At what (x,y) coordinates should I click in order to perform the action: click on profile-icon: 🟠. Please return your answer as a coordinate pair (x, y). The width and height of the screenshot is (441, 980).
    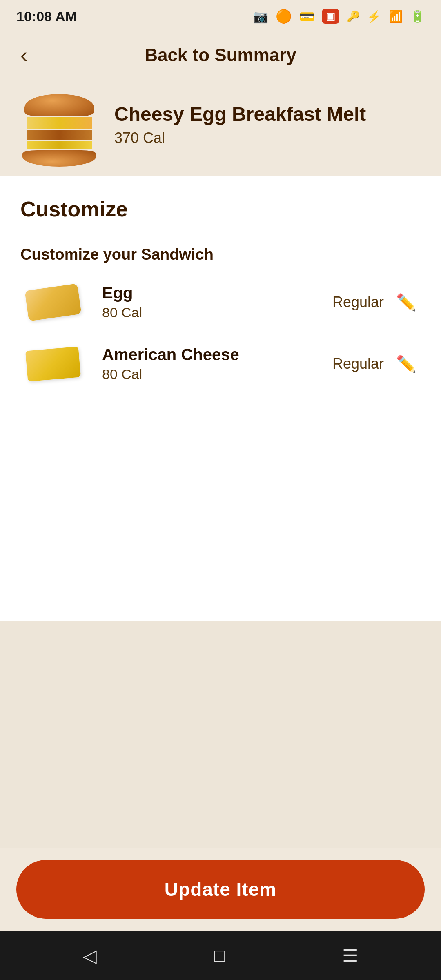
    Looking at the image, I should click on (284, 16).